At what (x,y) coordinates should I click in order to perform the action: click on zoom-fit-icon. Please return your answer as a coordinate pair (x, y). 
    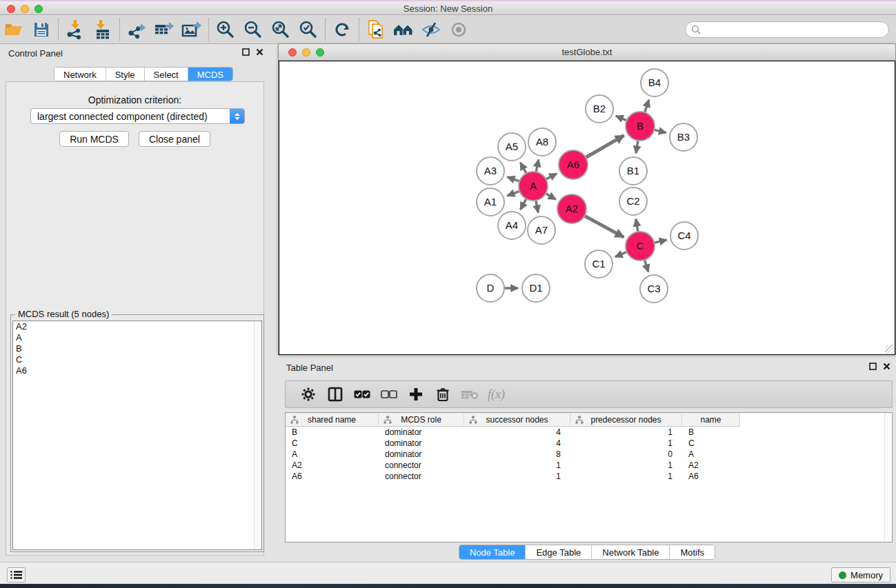
    Looking at the image, I should click on (281, 30).